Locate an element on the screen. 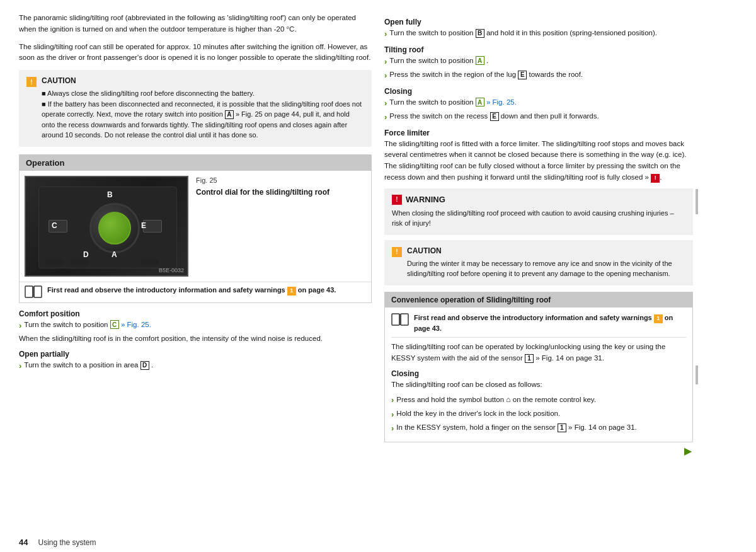 This screenshot has height=552, width=756. open-partially-instruction: › Turn the switch to a position in area … is located at coordinates (195, 366).